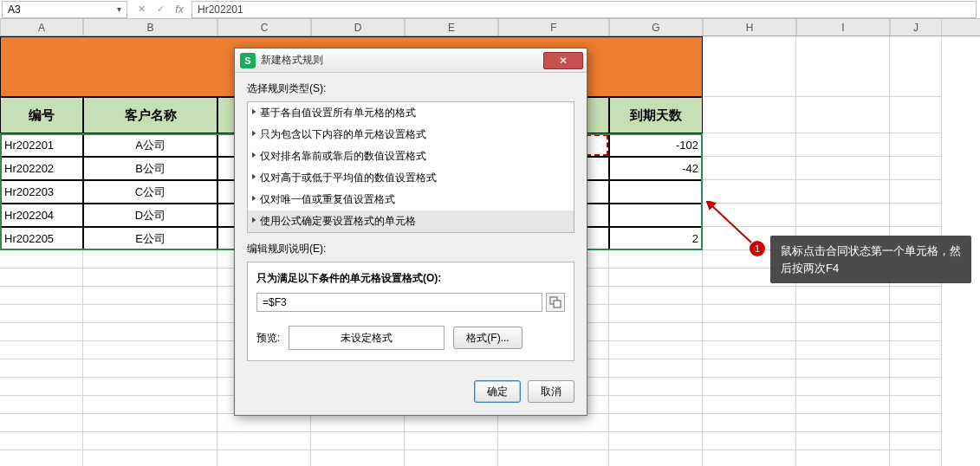  Describe the element at coordinates (656, 168) in the screenshot. I see `cell-days: -42` at that location.